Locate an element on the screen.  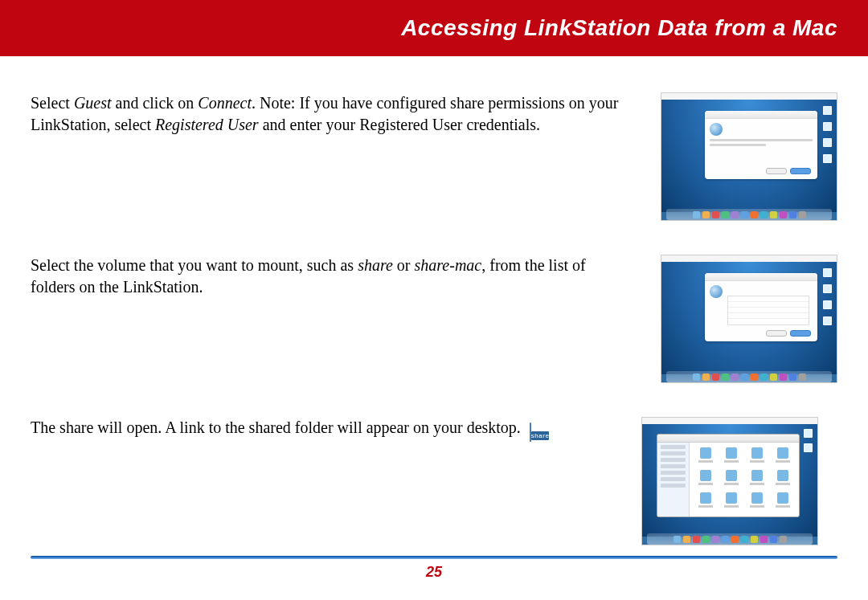
share-desktop-icon: share is located at coordinates (547, 441).